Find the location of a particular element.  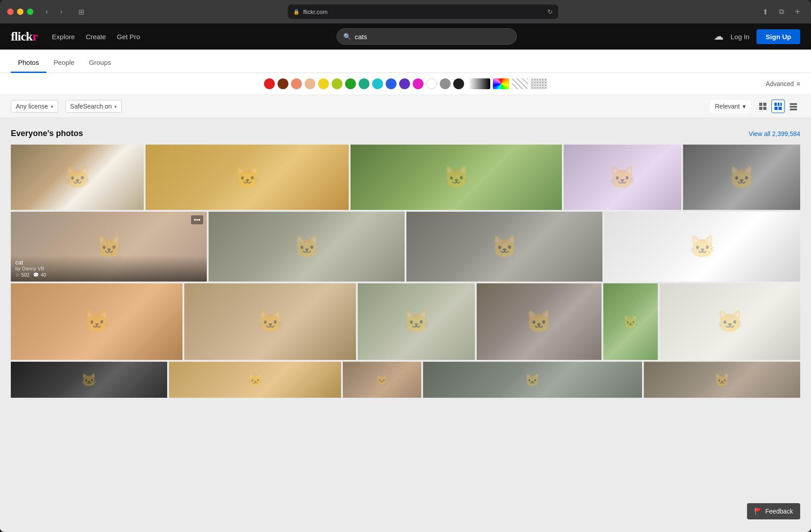

safesearch-label: SafeSearch on is located at coordinates (91, 106).